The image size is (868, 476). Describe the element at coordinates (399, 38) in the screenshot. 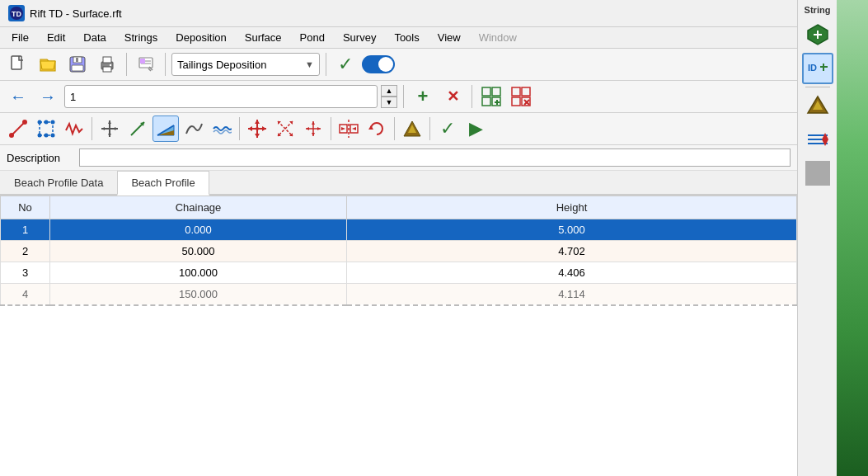

I see `menu-bar: File Edit Data Strings Deposition Surfac…` at that location.